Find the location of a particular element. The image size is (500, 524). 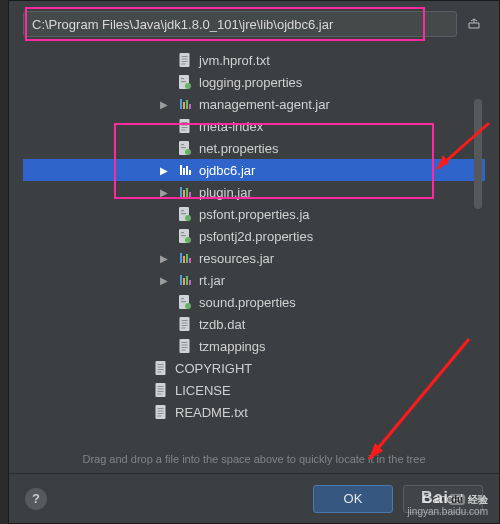

tree-item: ▶ojdbc6.jar is located at coordinates (254, 170).